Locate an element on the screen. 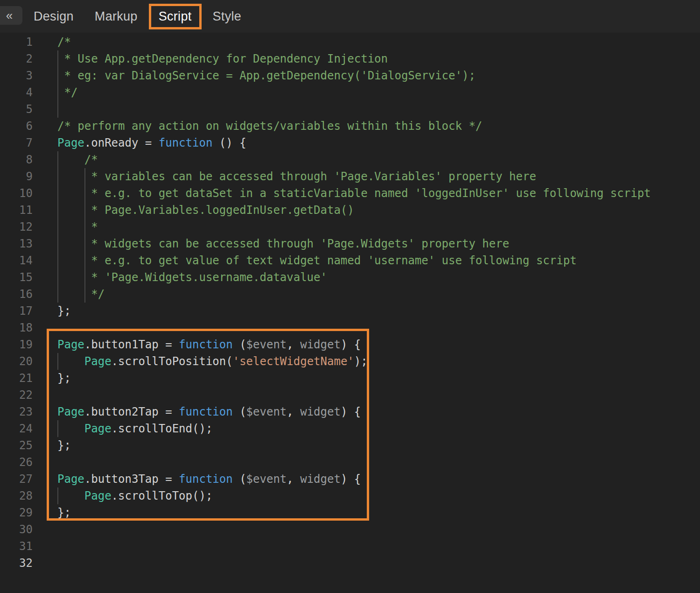  code-line: 22 is located at coordinates (350, 395).